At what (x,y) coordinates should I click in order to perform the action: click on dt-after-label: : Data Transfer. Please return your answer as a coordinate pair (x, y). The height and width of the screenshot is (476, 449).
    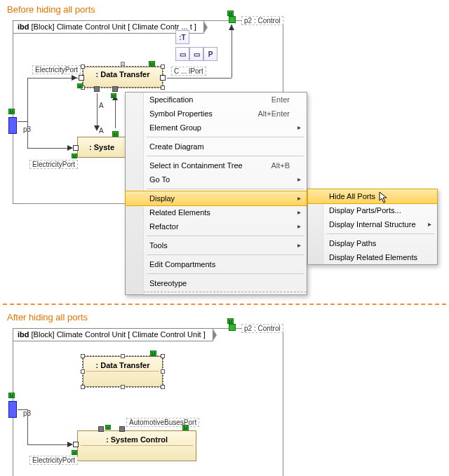
    Looking at the image, I should click on (122, 365).